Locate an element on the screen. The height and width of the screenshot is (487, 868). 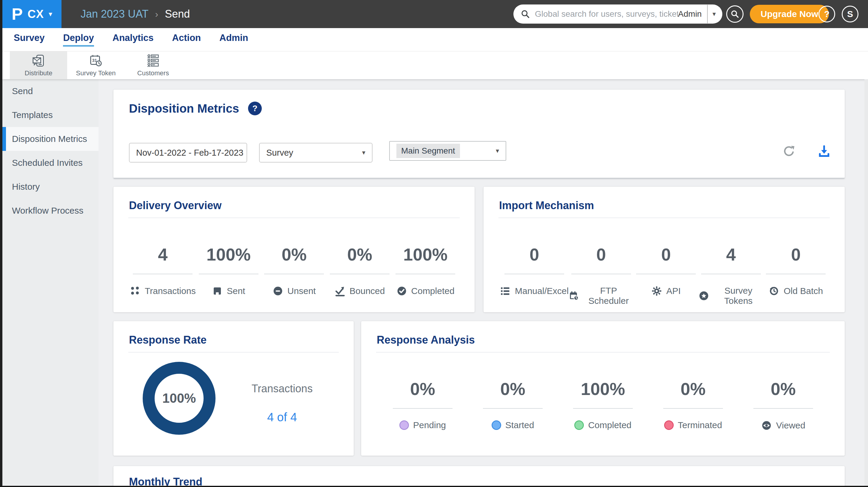
stat-label: Started is located at coordinates (520, 425).